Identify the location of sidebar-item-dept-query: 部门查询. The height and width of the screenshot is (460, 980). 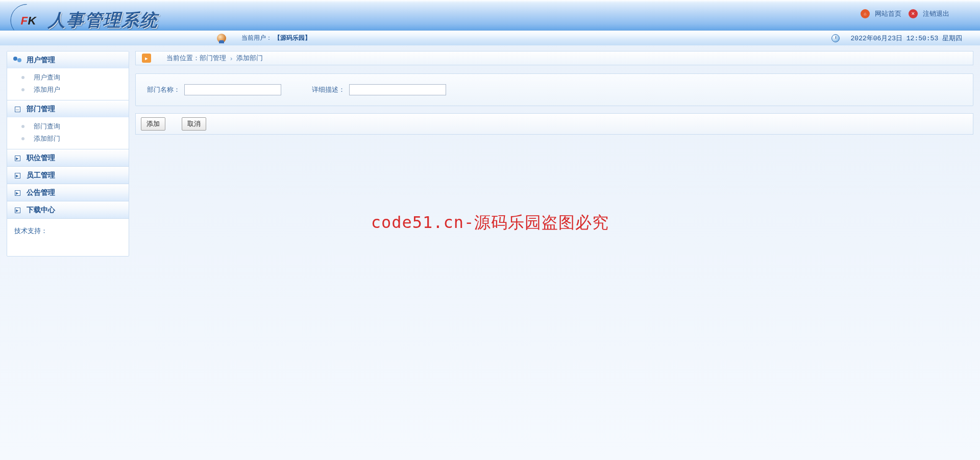
(68, 126).